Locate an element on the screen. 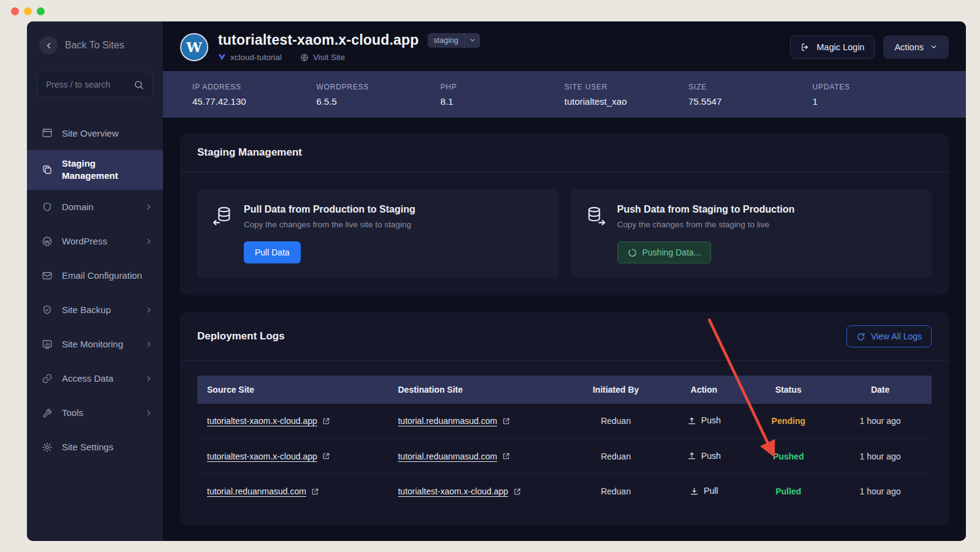 This screenshot has width=980, height=552. action-cell: Push is located at coordinates (704, 420).